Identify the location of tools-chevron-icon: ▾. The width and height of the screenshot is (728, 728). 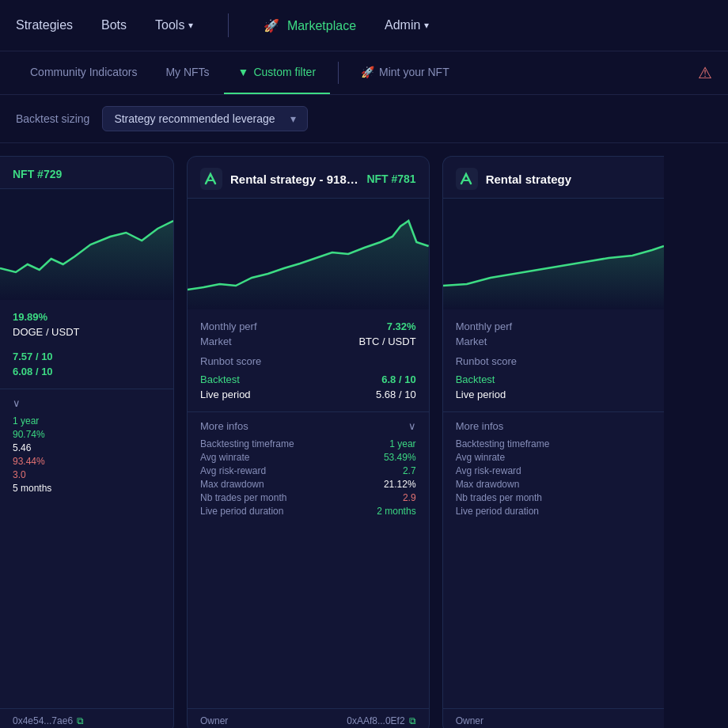
(191, 25).